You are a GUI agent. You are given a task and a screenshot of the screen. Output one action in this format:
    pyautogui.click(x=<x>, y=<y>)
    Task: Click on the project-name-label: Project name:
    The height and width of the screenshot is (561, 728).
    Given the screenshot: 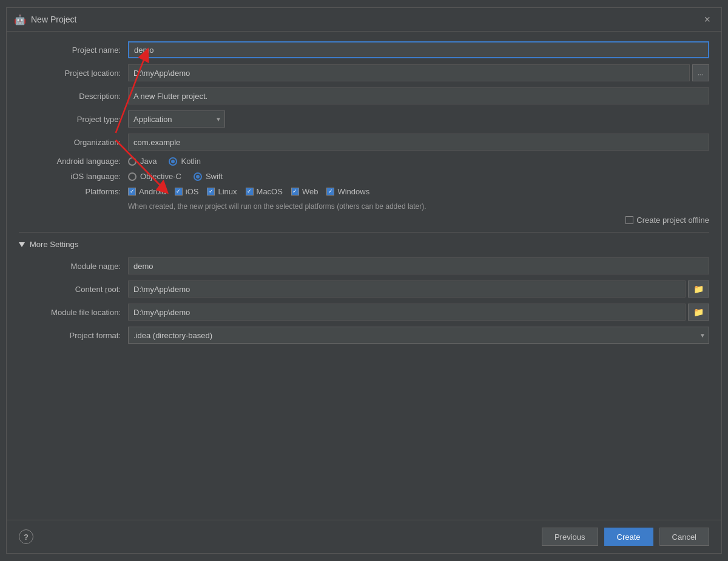 What is the action you would take?
    pyautogui.click(x=73, y=50)
    